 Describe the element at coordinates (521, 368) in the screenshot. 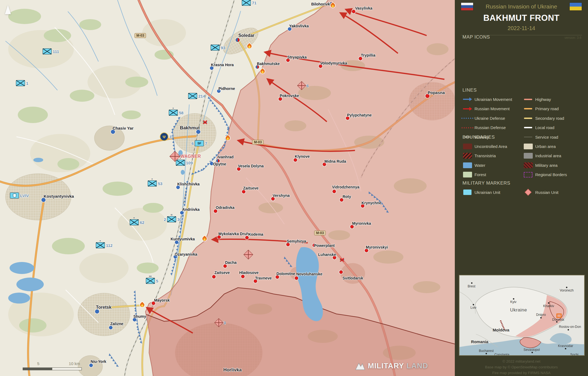

I see `credits: © 2022 militaryland.net Base map by © Op…` at that location.